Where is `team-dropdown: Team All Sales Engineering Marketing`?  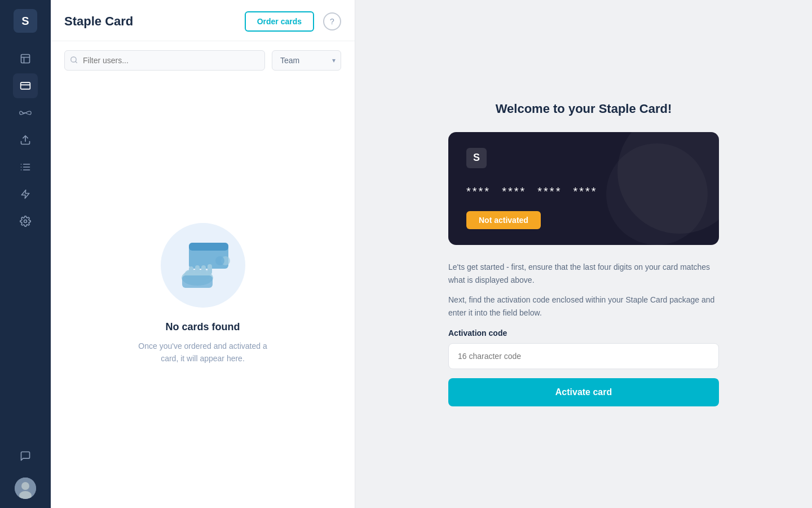 team-dropdown: Team All Sales Engineering Marketing is located at coordinates (307, 60).